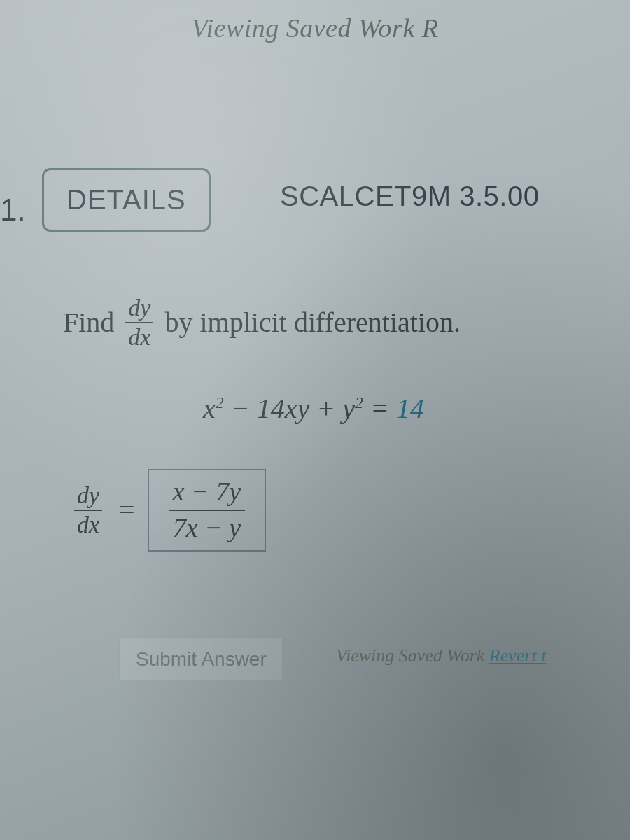  Describe the element at coordinates (88, 524) in the screenshot. I see `answer-frac-den: dx` at that location.